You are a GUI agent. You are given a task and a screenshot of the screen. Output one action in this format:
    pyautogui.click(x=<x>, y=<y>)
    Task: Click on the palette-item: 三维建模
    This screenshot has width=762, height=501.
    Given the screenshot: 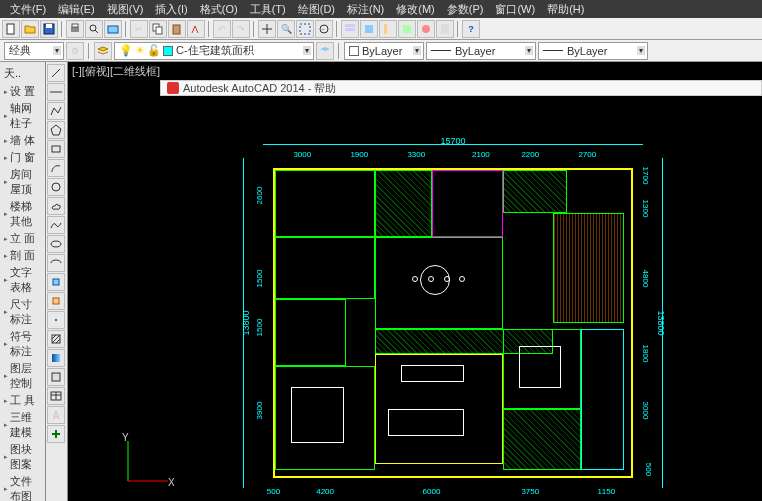 What is the action you would take?
    pyautogui.click(x=22, y=425)
    